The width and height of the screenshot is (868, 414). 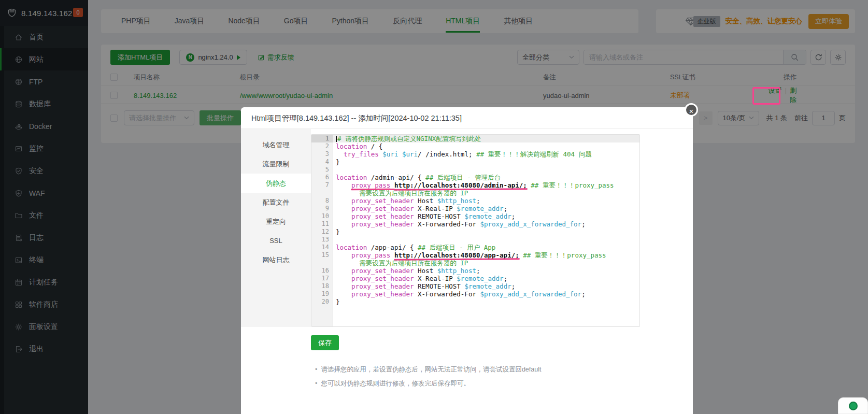 What do you see at coordinates (476, 302) in the screenshot?
I see `code-line: 20}` at bounding box center [476, 302].